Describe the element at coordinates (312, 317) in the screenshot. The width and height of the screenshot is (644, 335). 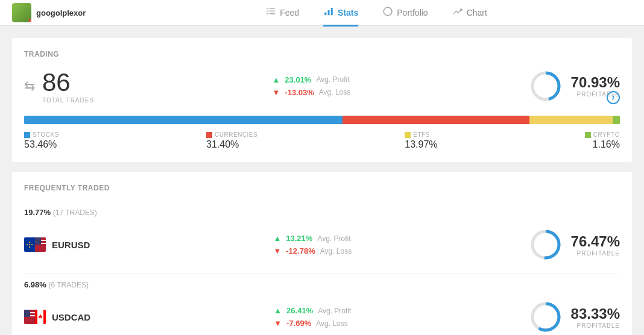
I see `usdcad-metrics: ▲ 26.41% Avg. Profit ▼ -7.69% Avg. Loss` at that location.